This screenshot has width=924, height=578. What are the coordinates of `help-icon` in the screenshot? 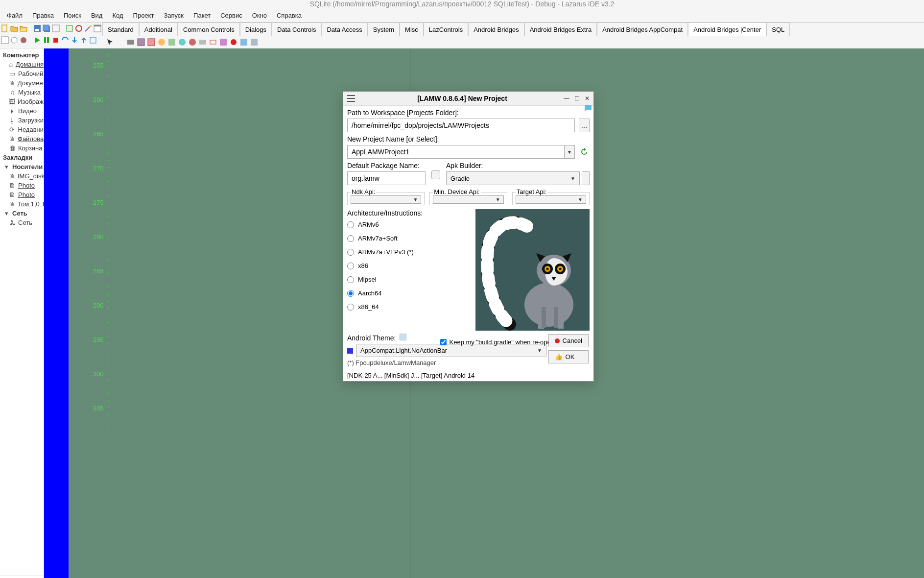 It's located at (588, 109).